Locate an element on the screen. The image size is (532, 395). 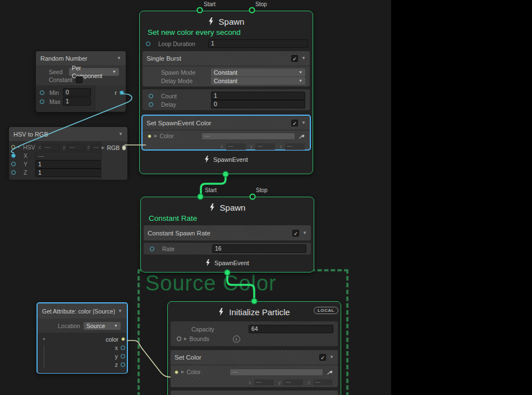
spawn2-start-port is located at coordinates (200, 197).